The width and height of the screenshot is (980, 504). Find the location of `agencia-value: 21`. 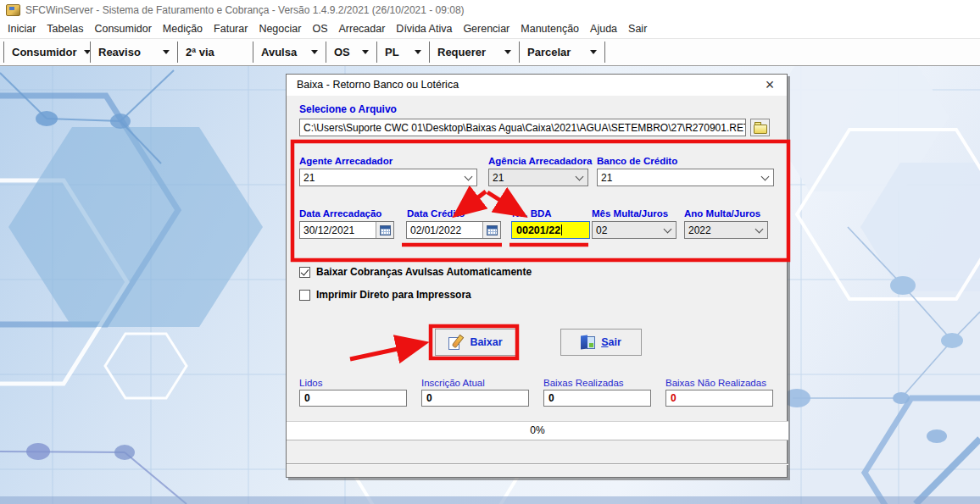

agencia-value: 21 is located at coordinates (531, 178).